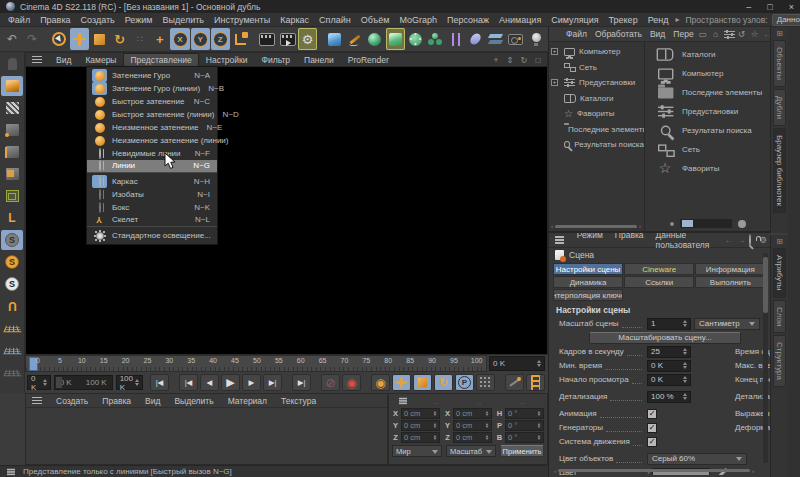  I want to click on timeline-ruler: 0510152025303540455055606570758085909510…, so click(256, 364).